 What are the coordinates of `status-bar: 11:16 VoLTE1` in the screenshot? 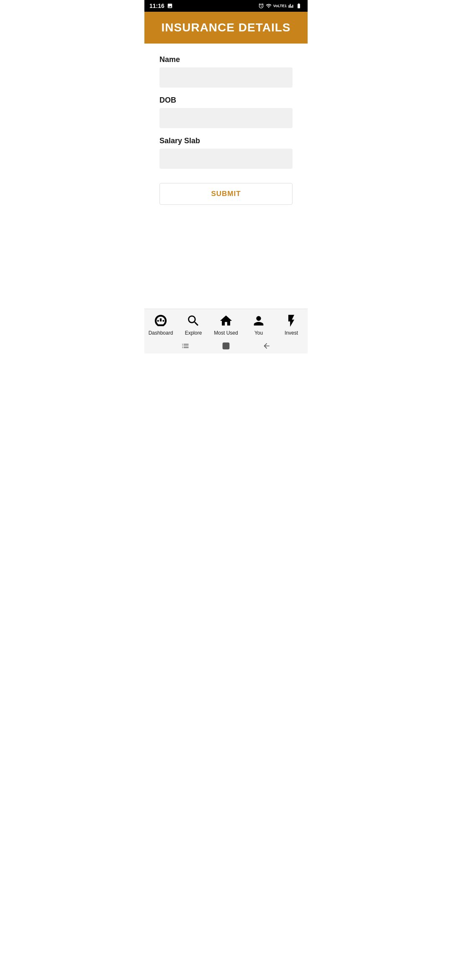 It's located at (226, 6).